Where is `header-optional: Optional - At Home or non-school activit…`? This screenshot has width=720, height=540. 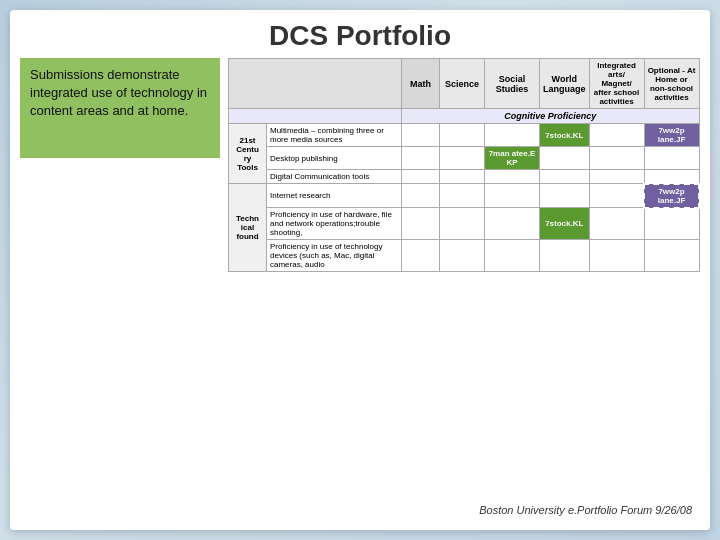
header-optional: Optional - At Home or non-school activit… is located at coordinates (672, 84).